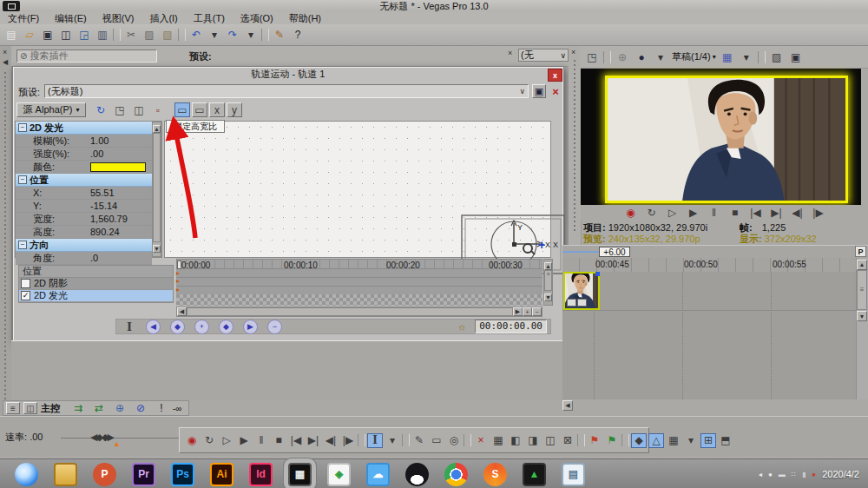  Describe the element at coordinates (102, 438) in the screenshot. I see `rate-scrub-handle: ◀◆◆▶` at that location.